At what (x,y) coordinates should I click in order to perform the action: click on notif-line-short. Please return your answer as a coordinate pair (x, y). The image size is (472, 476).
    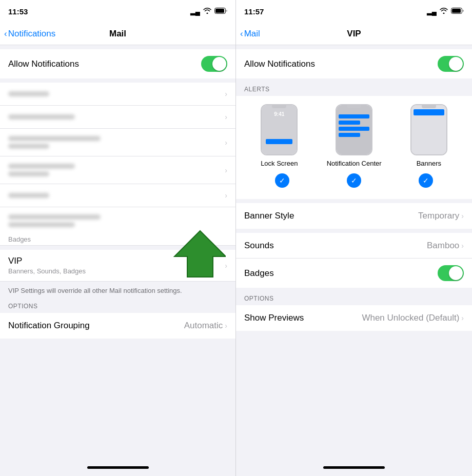
    Looking at the image, I should click on (349, 123).